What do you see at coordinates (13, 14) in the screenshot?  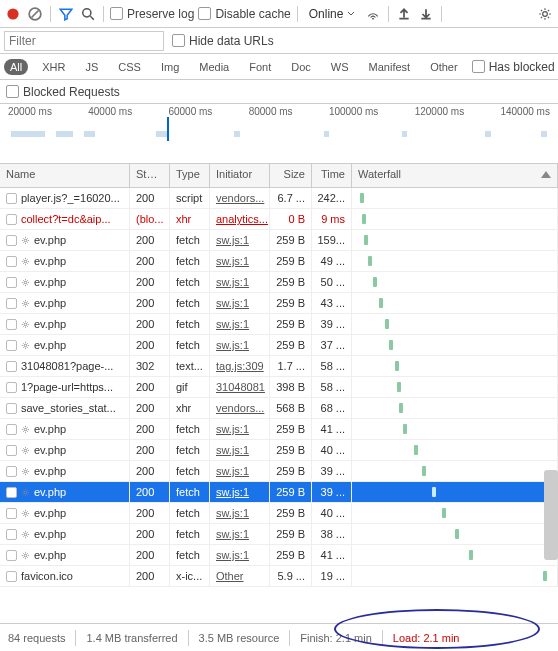 I see `record-icon` at bounding box center [13, 14].